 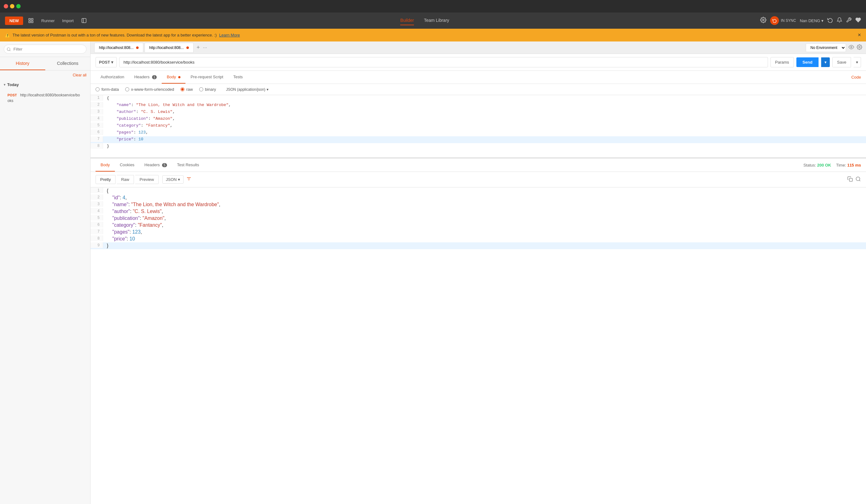 What do you see at coordinates (763, 21) in the screenshot?
I see `settings-button` at bounding box center [763, 21].